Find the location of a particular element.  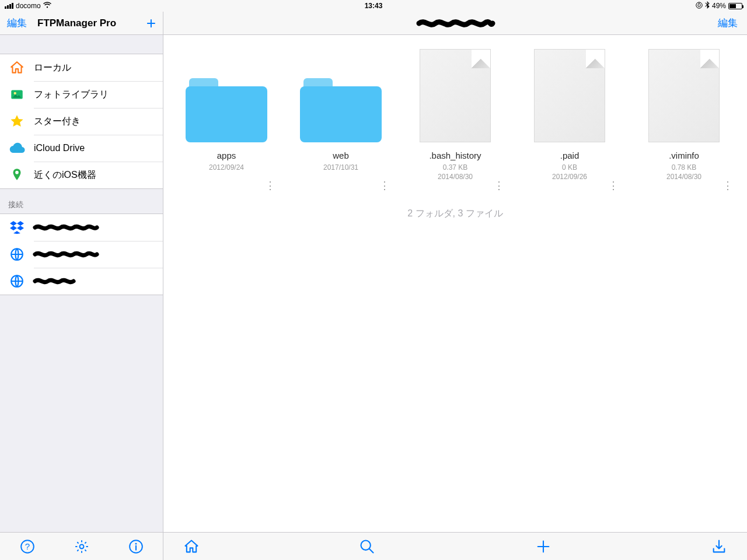

sidebar-edit-button: 編集 is located at coordinates (17, 23).